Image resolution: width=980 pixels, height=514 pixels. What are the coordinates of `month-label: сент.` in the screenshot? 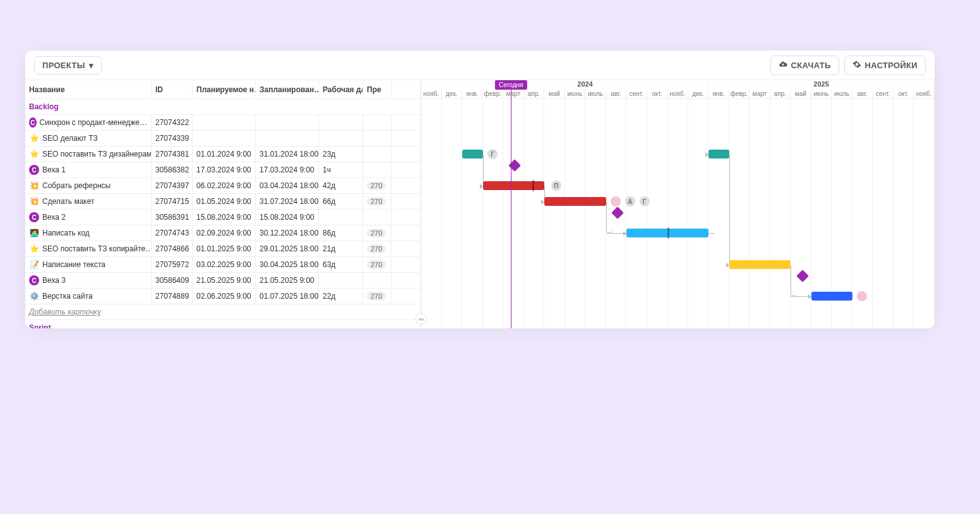 It's located at (636, 93).